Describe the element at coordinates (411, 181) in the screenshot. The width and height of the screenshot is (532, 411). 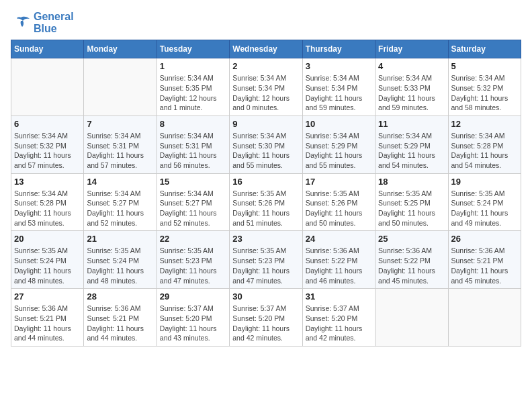
I see `day-number: 18` at that location.